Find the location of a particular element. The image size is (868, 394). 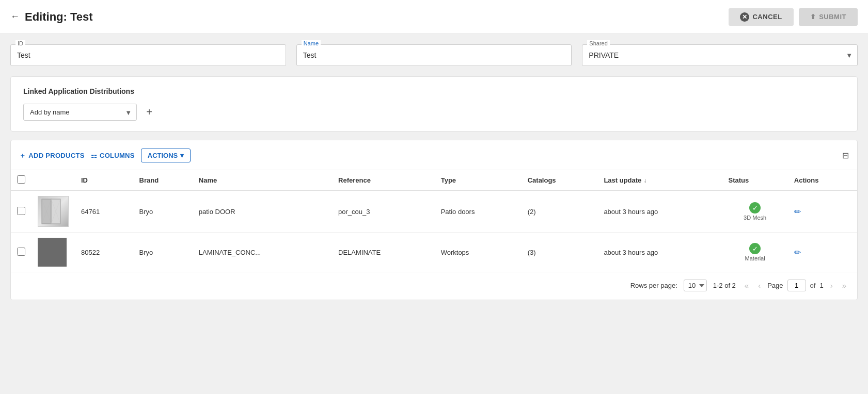

header-id: ID is located at coordinates (104, 180).